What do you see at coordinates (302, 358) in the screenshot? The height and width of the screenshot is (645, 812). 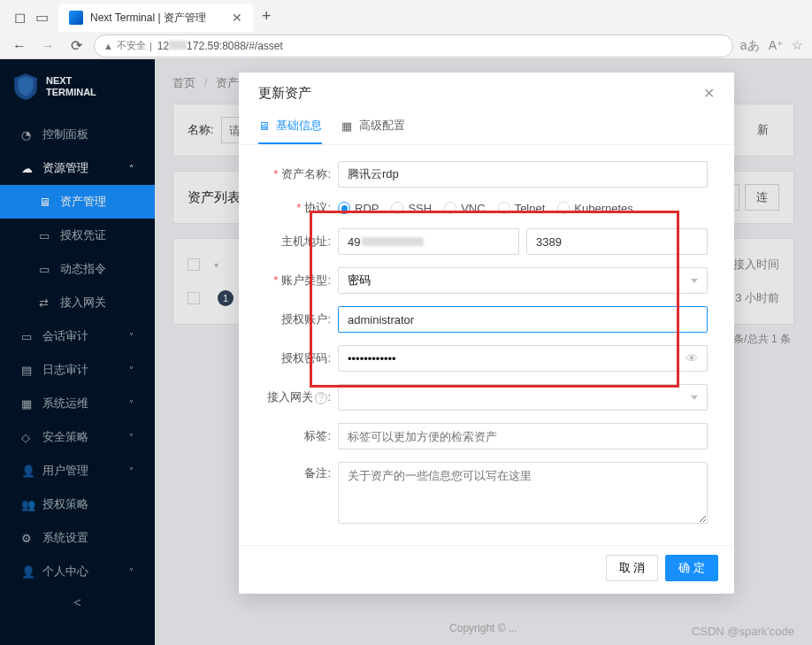 I see `field-pw-label: 授权密码:` at bounding box center [302, 358].